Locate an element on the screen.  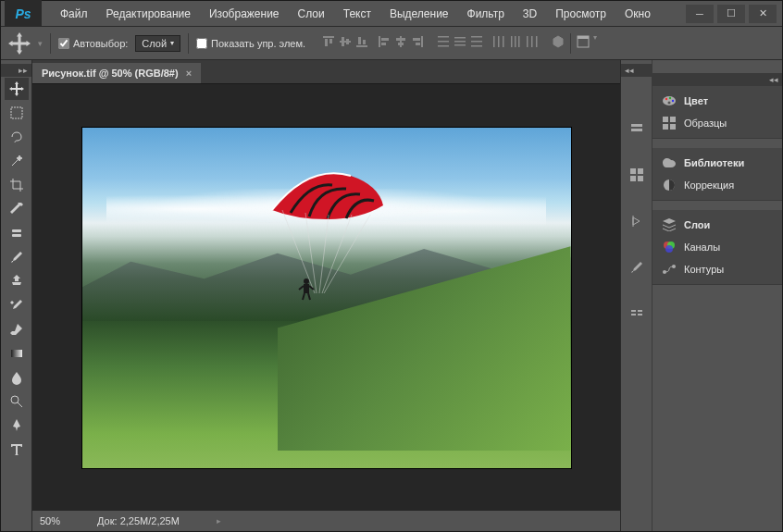
brush-tool is located at coordinates (17, 257).